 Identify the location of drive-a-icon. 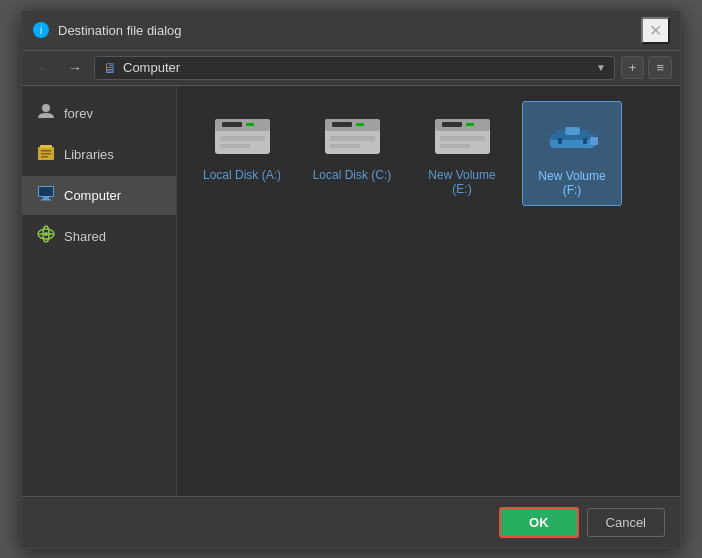
(242, 136).